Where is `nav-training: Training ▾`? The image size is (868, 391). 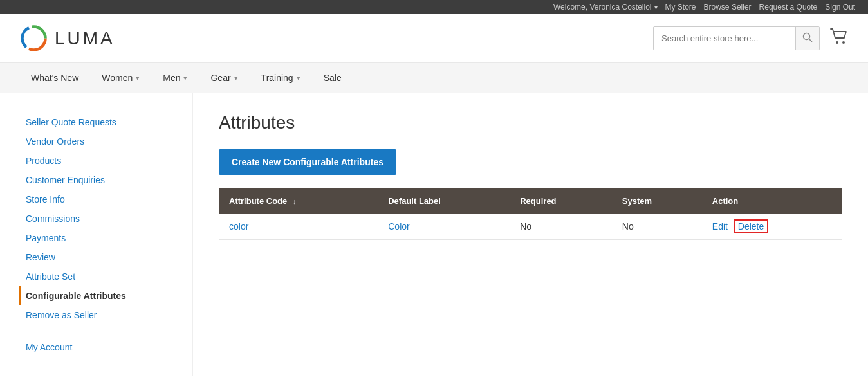 nav-training: Training ▾ is located at coordinates (281, 78).